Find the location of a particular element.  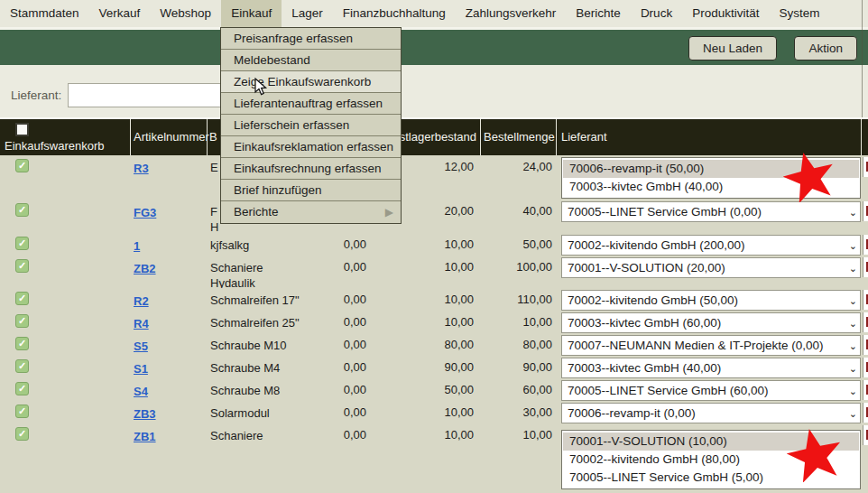

menubar-item-produktivität: Produktivität is located at coordinates (725, 14).